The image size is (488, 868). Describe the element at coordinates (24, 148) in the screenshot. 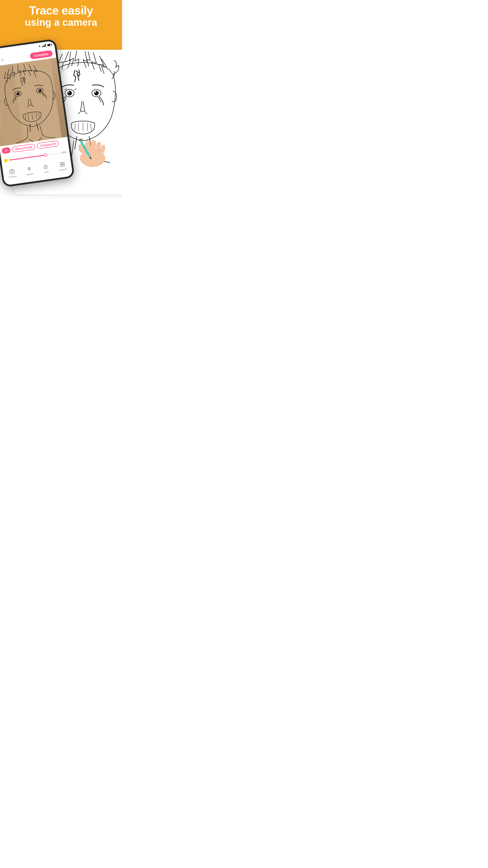

I see `filter-monochrome: Monochrome` at that location.